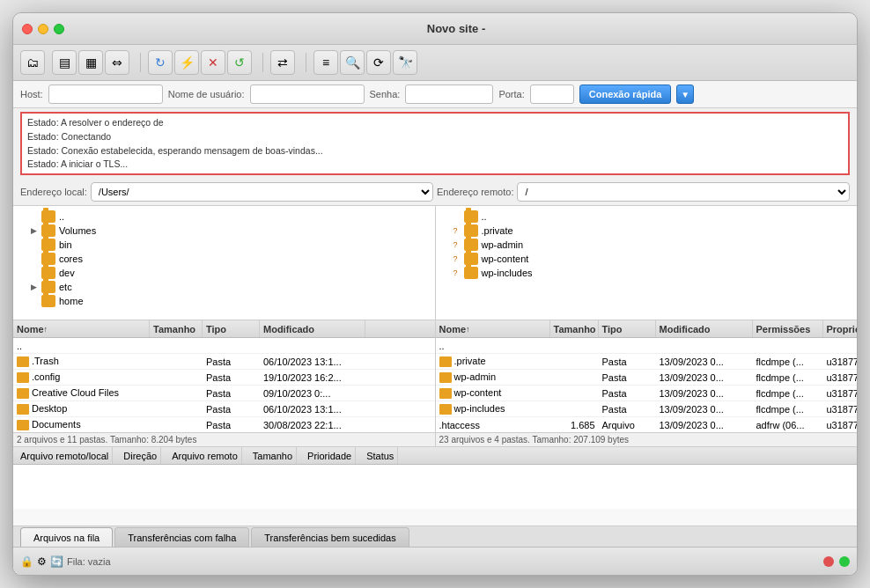 This screenshot has height=588, width=870. I want to click on window-title: Novo site -, so click(456, 28).